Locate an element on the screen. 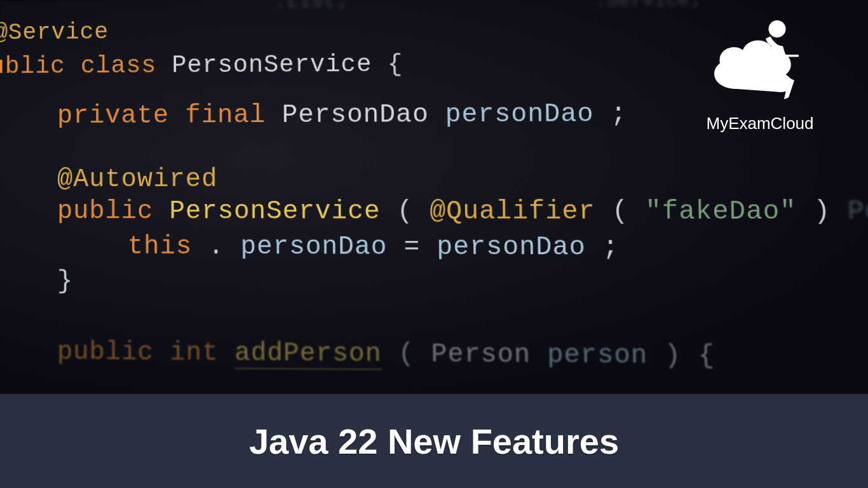 This screenshot has height=488, width=868. keyword-private: private is located at coordinates (113, 116).